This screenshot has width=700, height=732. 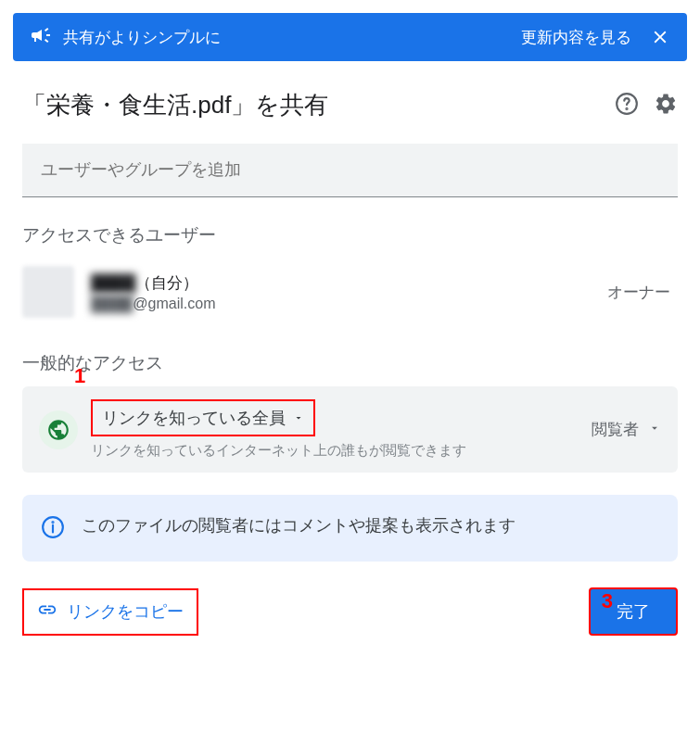 What do you see at coordinates (349, 293) in the screenshot?
I see `user-info: ████（自分） ████@gmail.com` at bounding box center [349, 293].